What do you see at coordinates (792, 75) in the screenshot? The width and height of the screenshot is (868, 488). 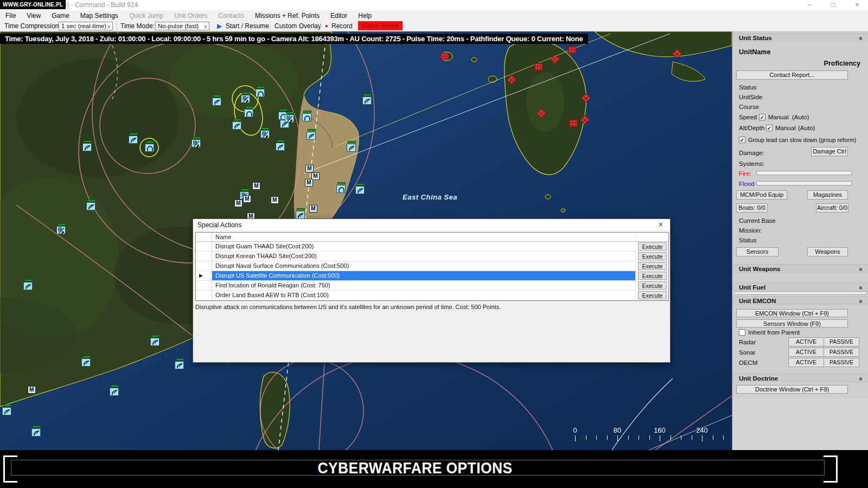 I see `contact-report-button: Contact Report...` at bounding box center [792, 75].